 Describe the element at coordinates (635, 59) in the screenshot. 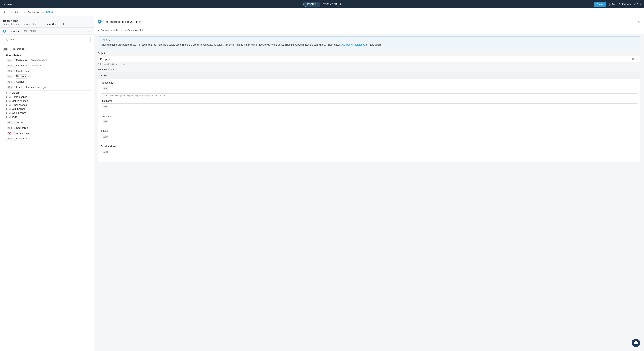

I see `object-select-actions: ✕ ⌄` at that location.